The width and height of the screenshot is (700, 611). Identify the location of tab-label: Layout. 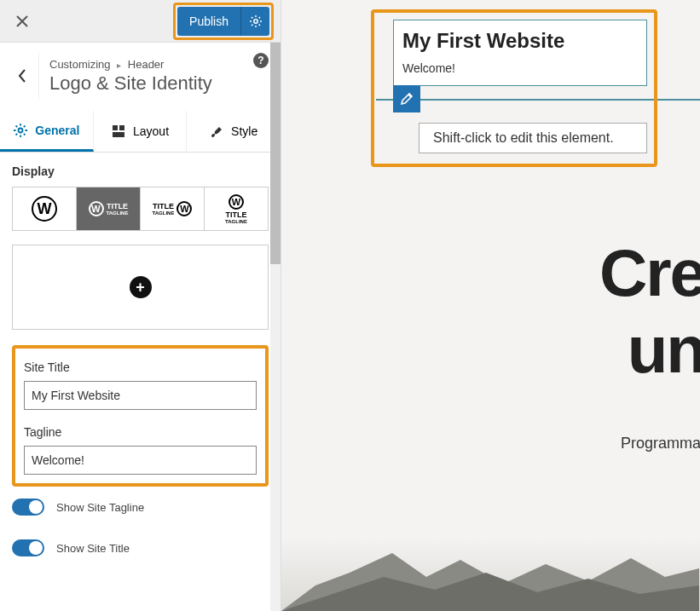
(151, 131).